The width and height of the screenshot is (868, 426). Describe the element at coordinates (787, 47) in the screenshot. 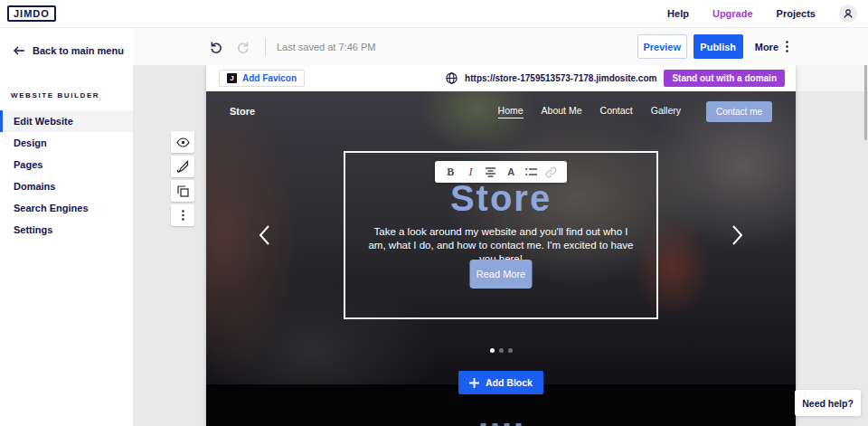

I see `kebab-menu-icon` at that location.